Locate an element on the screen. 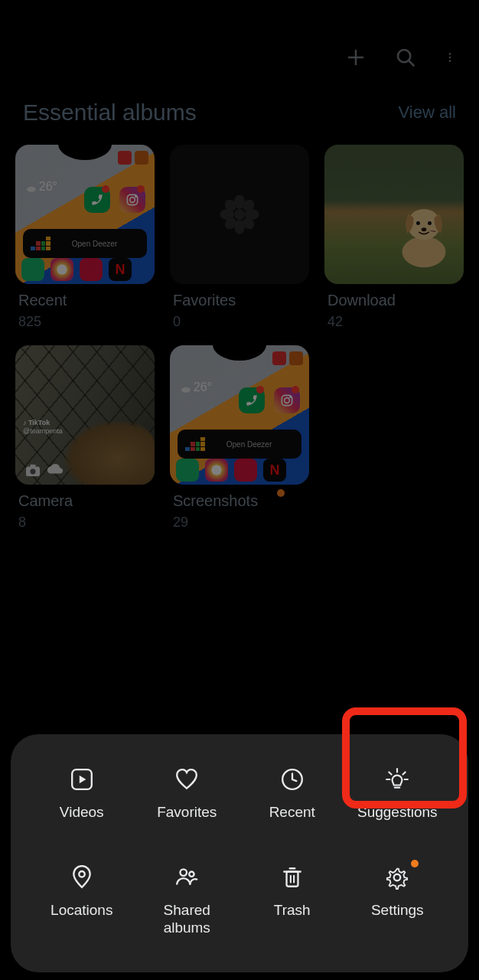 The height and width of the screenshot is (980, 479). sheet-item-label: Videos is located at coordinates (82, 812).